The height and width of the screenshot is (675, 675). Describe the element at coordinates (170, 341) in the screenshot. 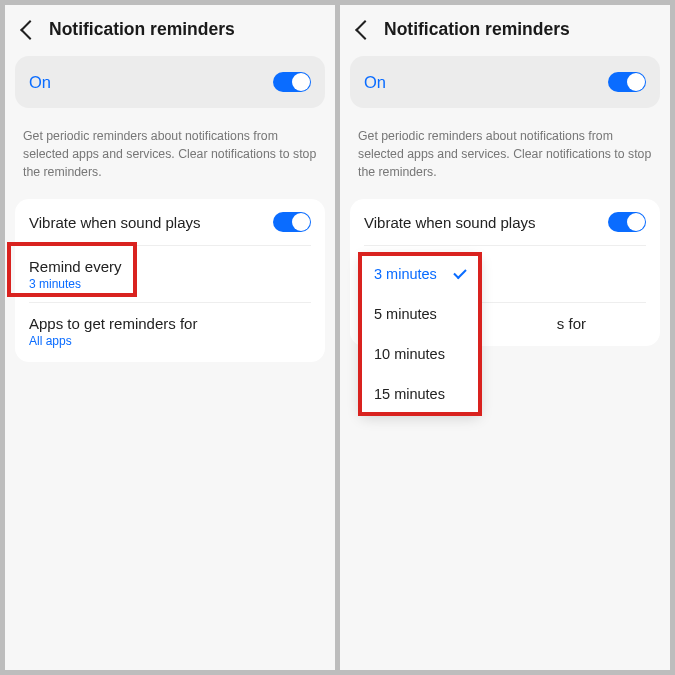

I see `apps-value: All apps` at that location.